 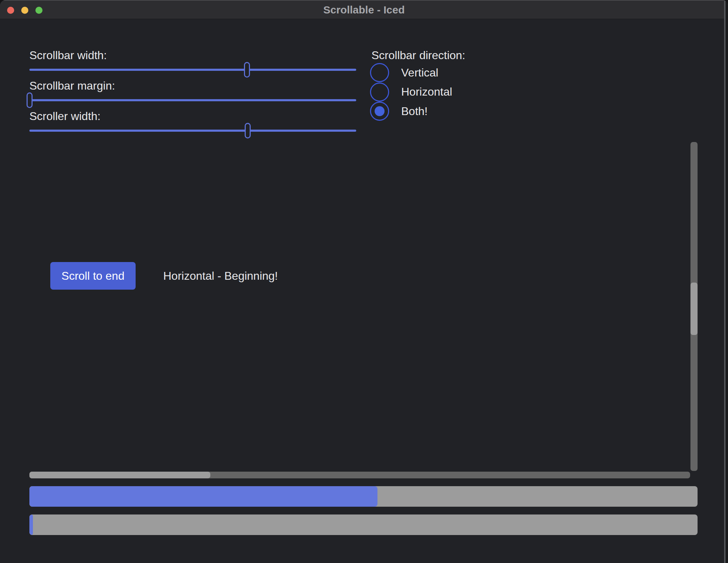 What do you see at coordinates (193, 124) in the screenshot?
I see `slider-row: Scroller width:` at bounding box center [193, 124].